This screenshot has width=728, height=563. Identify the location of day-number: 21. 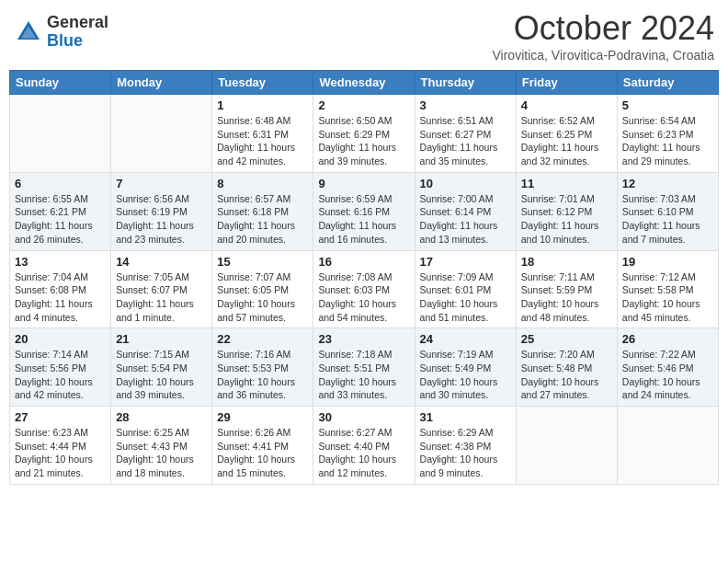
(162, 339).